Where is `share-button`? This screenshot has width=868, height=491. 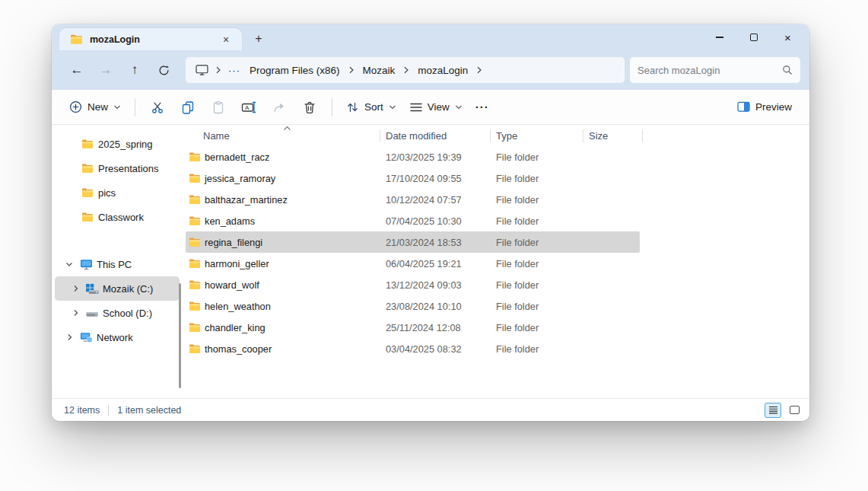 share-button is located at coordinates (279, 107).